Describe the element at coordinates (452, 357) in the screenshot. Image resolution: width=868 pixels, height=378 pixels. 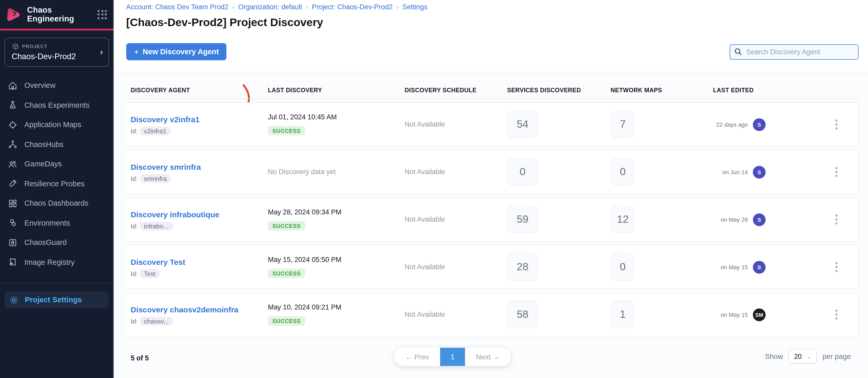
I see `pager: ← Prev 1 Next →` at that location.